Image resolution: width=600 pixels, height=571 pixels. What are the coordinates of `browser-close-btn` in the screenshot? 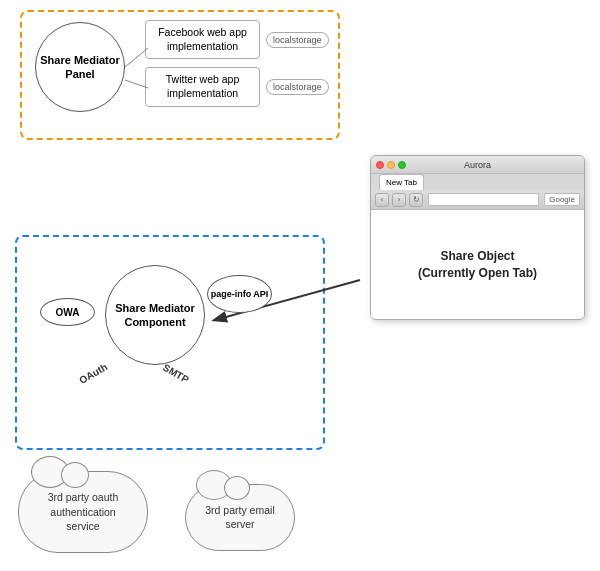 It's located at (380, 165).